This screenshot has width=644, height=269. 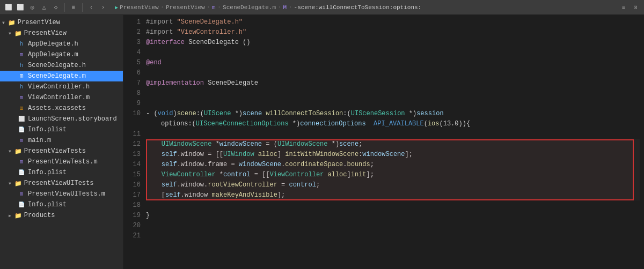 I want to click on sidebar-group-tests: ▼ 📁 PresentViewTests, so click(x=61, y=151).